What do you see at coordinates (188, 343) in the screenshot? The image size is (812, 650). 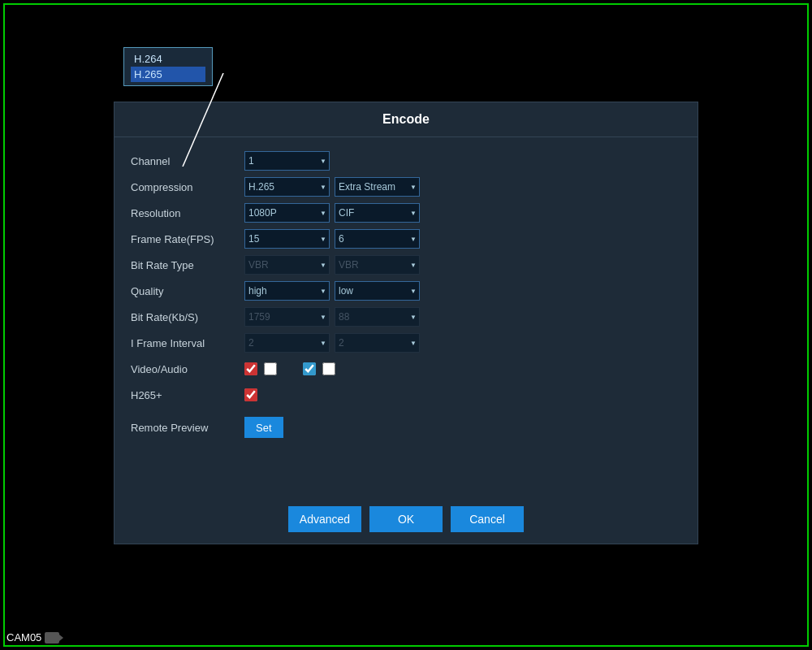 I see `i-frame-label: I Frame Interval` at bounding box center [188, 343].